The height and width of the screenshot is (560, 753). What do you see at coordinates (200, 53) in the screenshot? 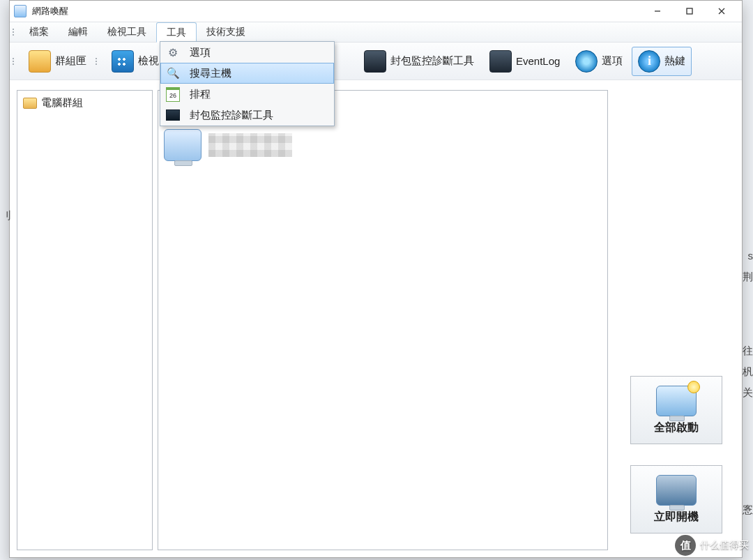
I see `menu-item-label: 選項` at bounding box center [200, 53].